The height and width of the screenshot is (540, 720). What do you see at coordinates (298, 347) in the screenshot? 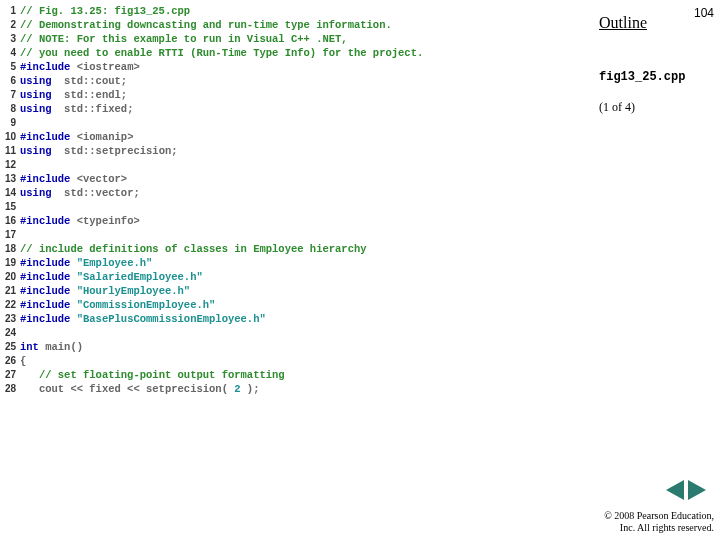
I see `code-line: 25int main()` at bounding box center [298, 347].